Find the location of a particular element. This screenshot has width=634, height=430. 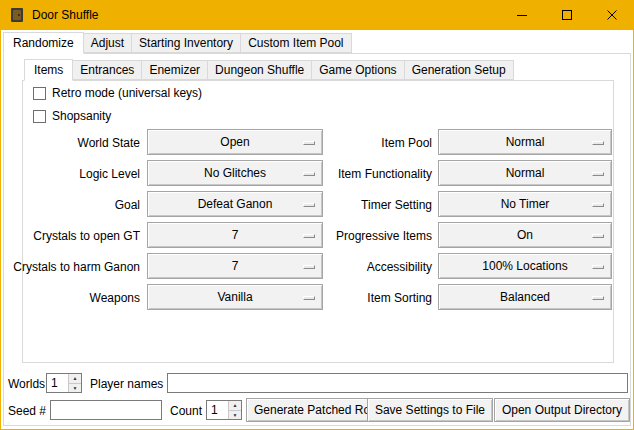

dropdown-value: Defeat Ganon is located at coordinates (236, 204).